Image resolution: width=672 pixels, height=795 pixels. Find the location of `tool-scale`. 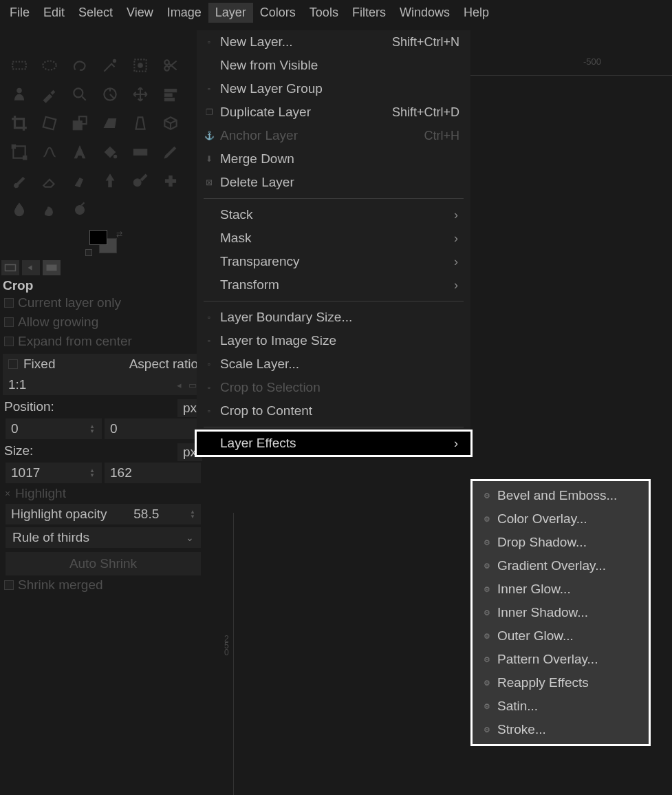

tool-scale is located at coordinates (80, 123).